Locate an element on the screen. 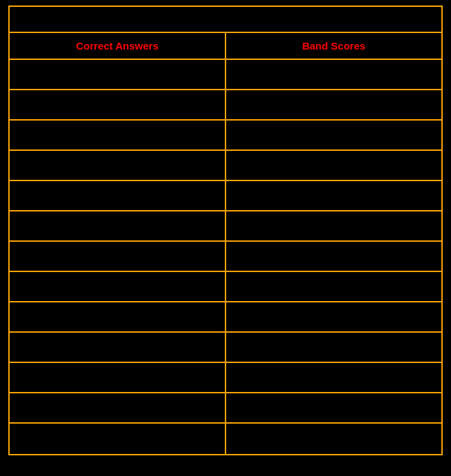 Image resolution: width=451 pixels, height=476 pixels. band-scores-header: Band Scores is located at coordinates (334, 45).